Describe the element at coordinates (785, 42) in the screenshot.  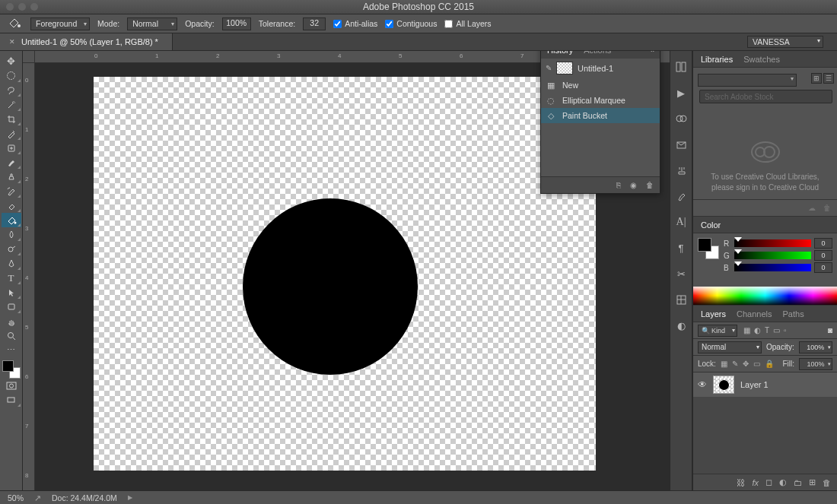
I see `workspace-dropdown: VANESSA` at that location.